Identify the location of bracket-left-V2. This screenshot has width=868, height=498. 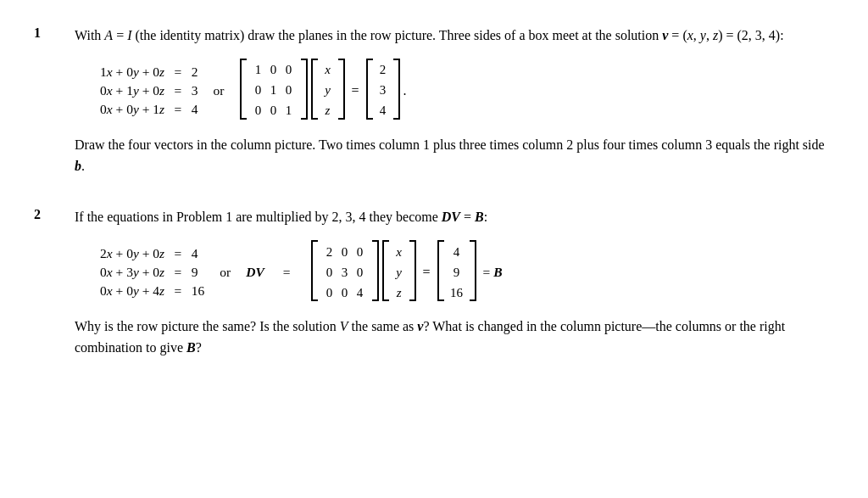
(386, 271).